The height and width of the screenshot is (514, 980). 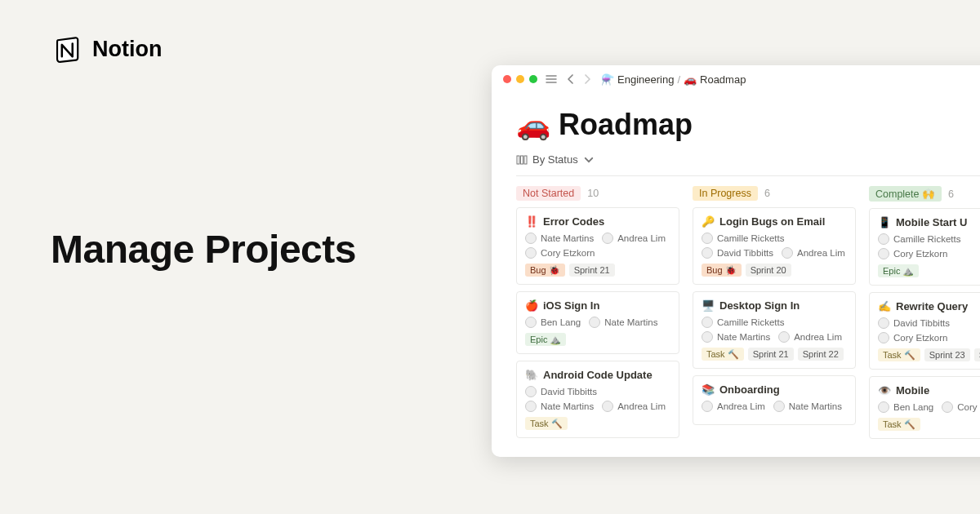 What do you see at coordinates (929, 246) in the screenshot?
I see `assignee-list: Camille RickettsCory Etzkorn` at bounding box center [929, 246].